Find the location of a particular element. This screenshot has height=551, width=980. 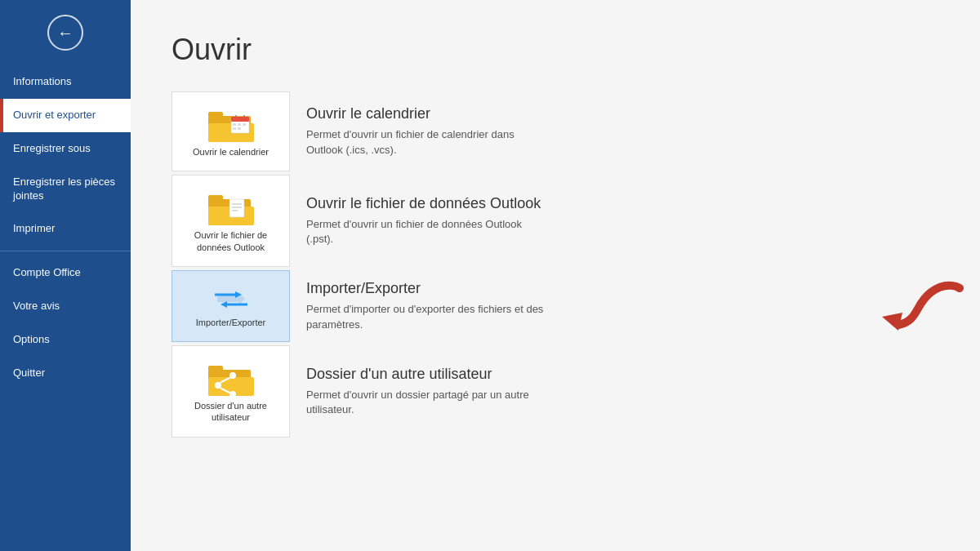

icon-label-dossier: Dossier d'un autre utilisateur is located at coordinates (230, 411).